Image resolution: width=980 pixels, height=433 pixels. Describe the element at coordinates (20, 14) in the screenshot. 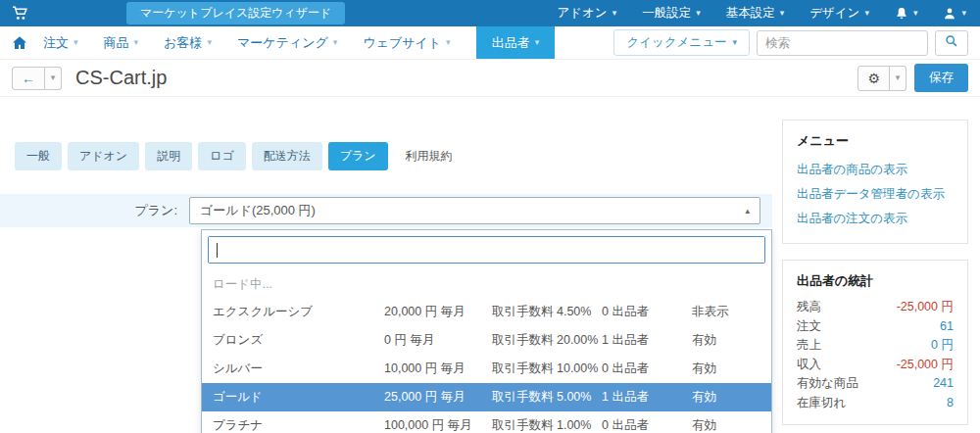

I see `cart-icon` at that location.